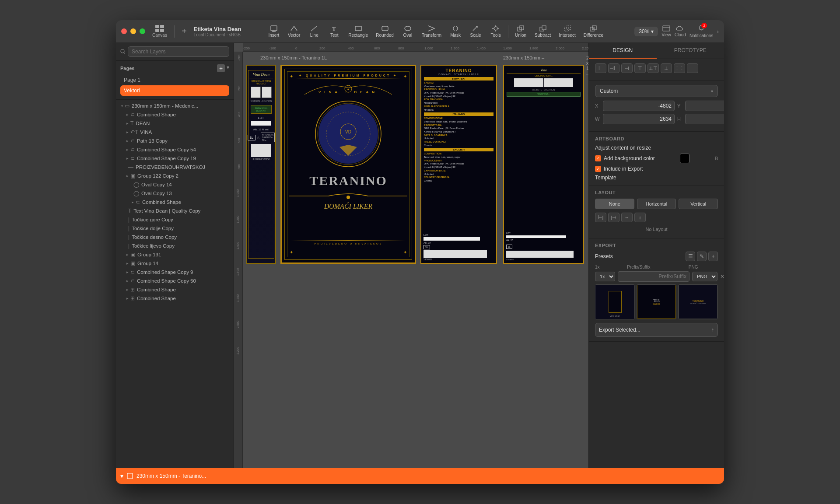 The image size is (840, 504). What do you see at coordinates (178, 281) in the screenshot?
I see `layer-combined50: ▸ ⊂ Combined Shape Copy 50` at bounding box center [178, 281].